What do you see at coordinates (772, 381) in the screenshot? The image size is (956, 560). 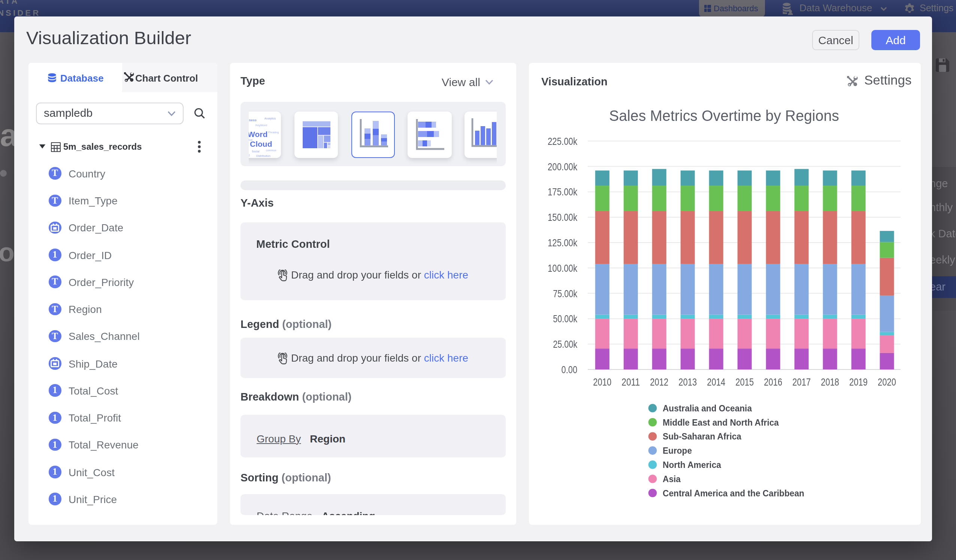 I see `svg-text: 2016` at bounding box center [772, 381].